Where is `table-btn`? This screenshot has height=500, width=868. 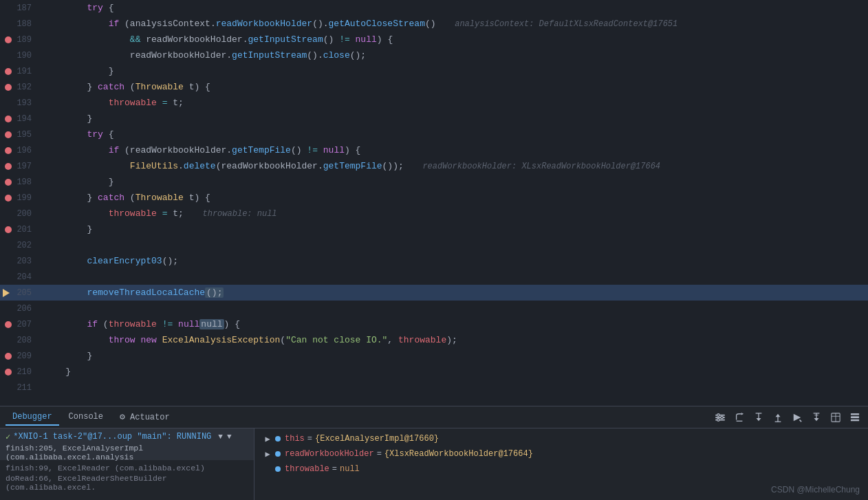
table-btn is located at coordinates (836, 417).